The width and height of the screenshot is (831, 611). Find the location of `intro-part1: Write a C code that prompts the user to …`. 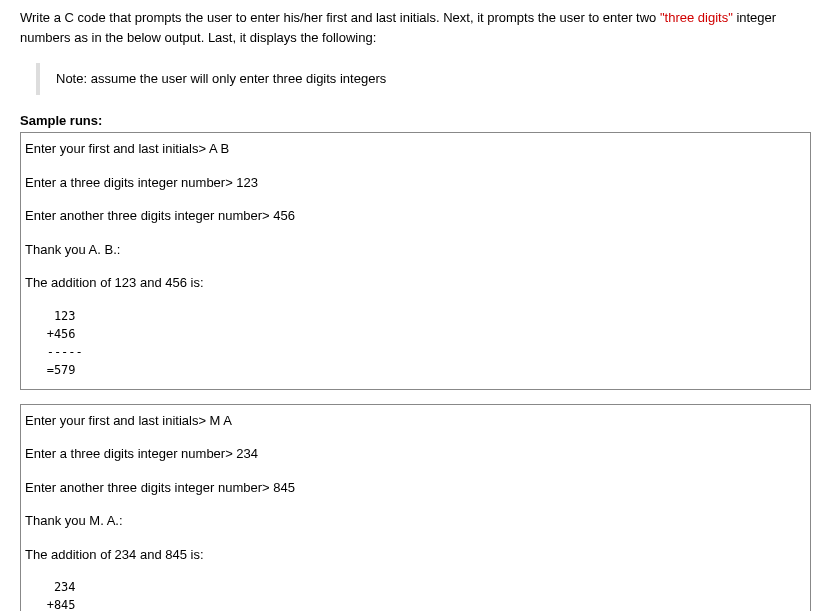

intro-part1: Write a C code that prompts the user to … is located at coordinates (340, 18).